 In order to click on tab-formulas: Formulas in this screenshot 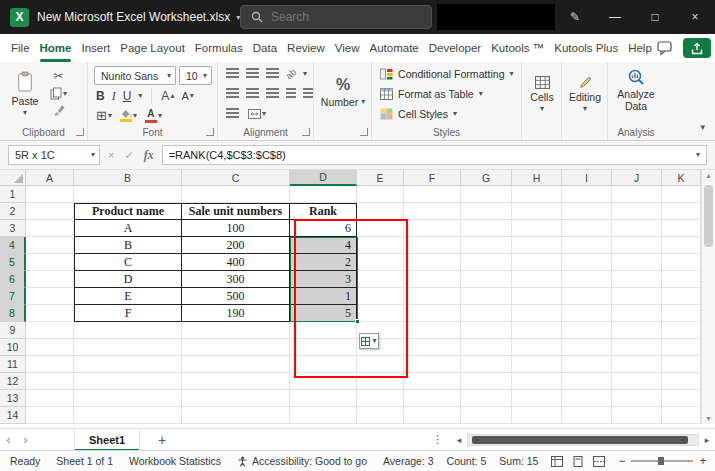, I will do `click(219, 48)`.